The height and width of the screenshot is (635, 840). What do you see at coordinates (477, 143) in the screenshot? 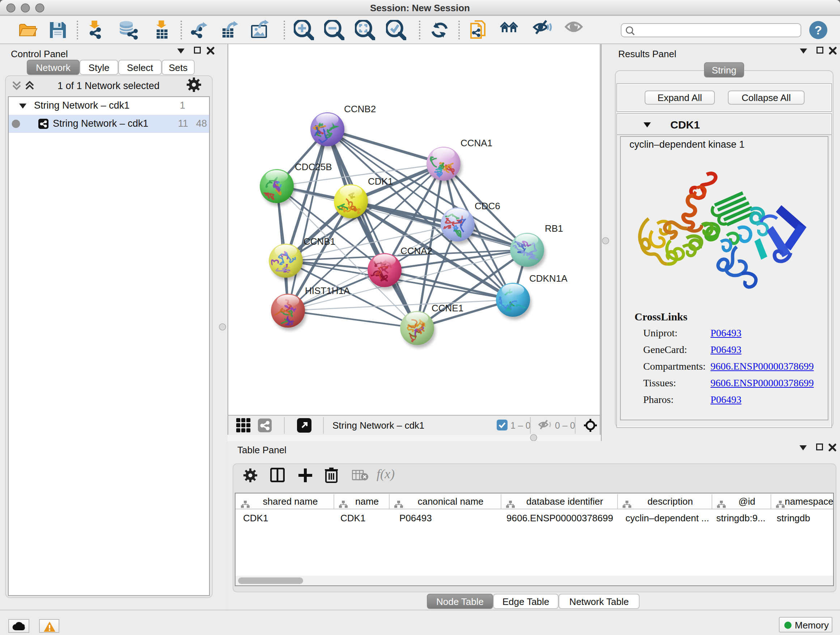
I see `svg-text: CCNA1` at bounding box center [477, 143].